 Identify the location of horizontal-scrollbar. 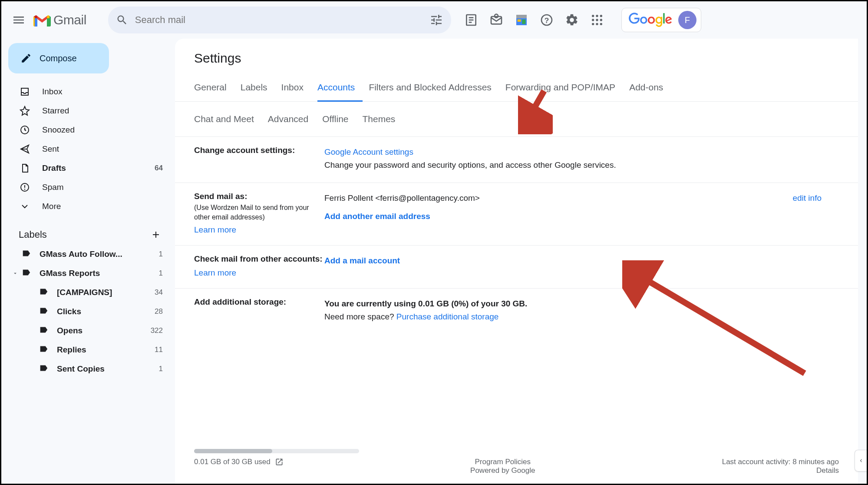
(277, 451).